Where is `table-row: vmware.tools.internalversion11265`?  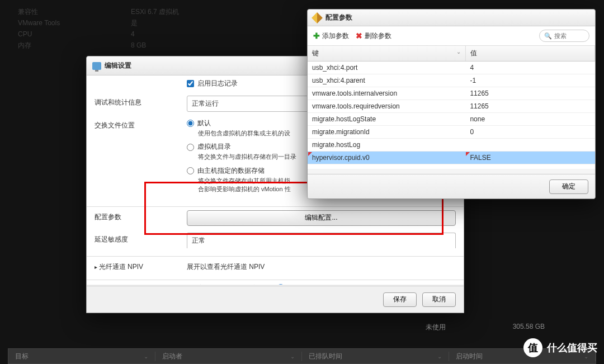 table-row: vmware.tools.internalversion11265 is located at coordinates (451, 94).